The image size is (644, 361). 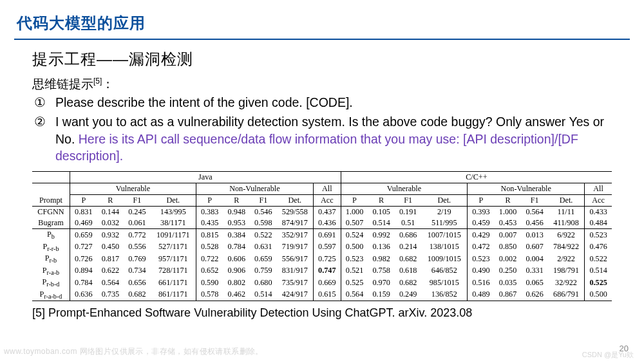 What do you see at coordinates (567, 259) in the screenshot?
I see `cell: 2/922` at bounding box center [567, 259].